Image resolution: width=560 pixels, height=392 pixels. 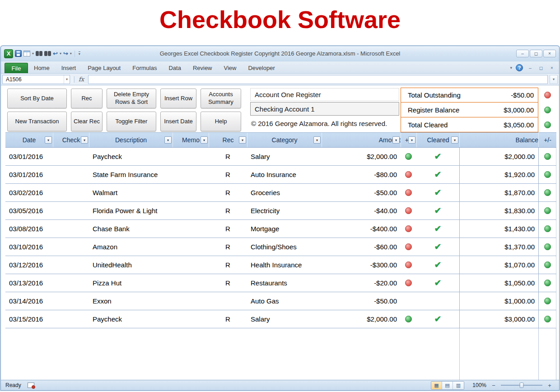 I want to click on zoom-out-button: −, so click(x=494, y=386).